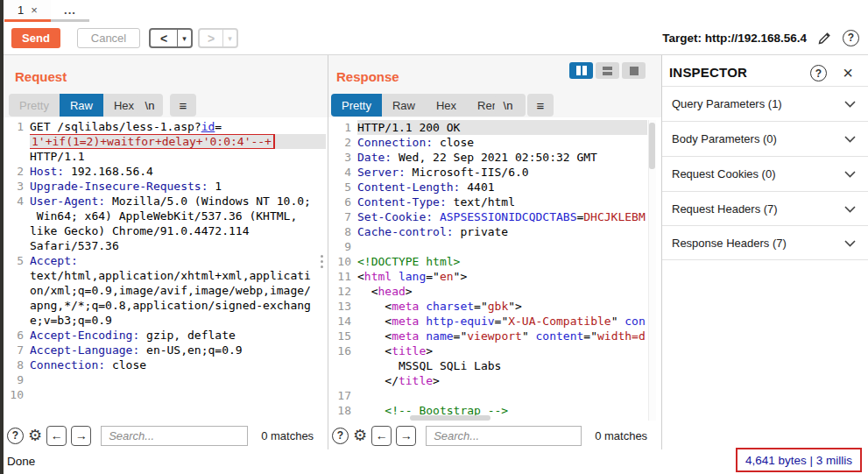 The image size is (868, 474). What do you see at coordinates (490, 202) in the screenshot?
I see `code-line: 6Content-Type: text/html` at bounding box center [490, 202].